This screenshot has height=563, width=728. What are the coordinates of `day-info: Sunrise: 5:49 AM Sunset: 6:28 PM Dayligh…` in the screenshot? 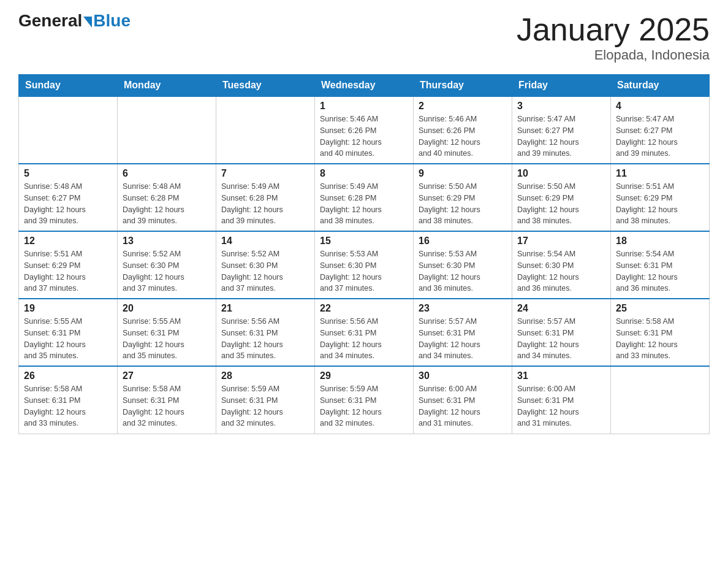 It's located at (364, 204).